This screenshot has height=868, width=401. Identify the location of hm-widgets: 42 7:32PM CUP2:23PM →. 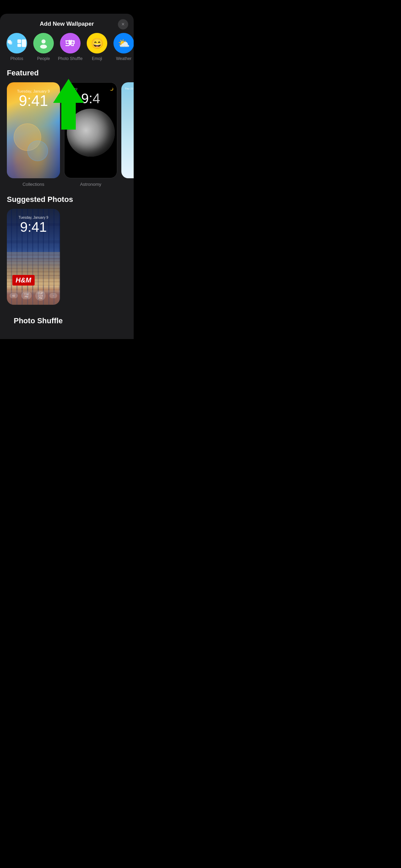
(34, 296).